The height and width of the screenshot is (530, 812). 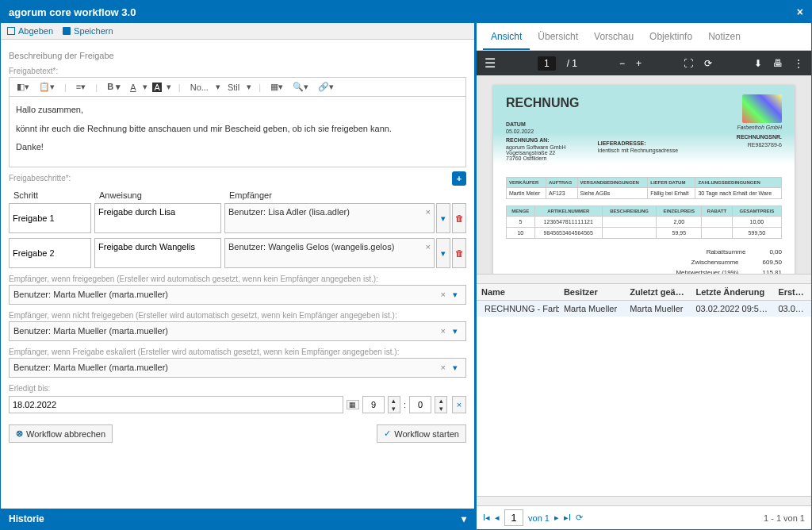 I want to click on underline-icon: A, so click(x=133, y=87).